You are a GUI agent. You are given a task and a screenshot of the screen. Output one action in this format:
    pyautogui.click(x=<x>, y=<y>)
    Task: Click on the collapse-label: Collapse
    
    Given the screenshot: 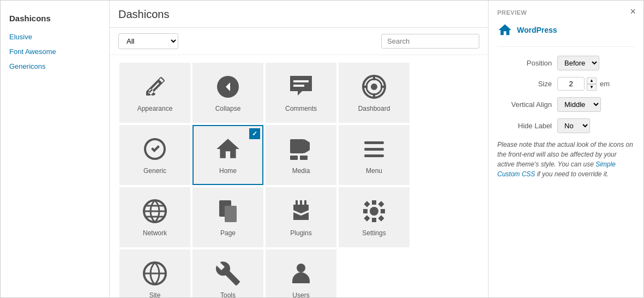 What is the action you would take?
    pyautogui.click(x=228, y=109)
    